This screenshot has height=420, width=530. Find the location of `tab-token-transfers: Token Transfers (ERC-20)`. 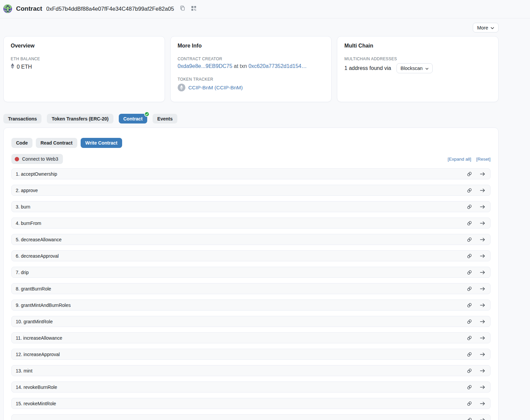

tab-token-transfers: Token Transfers (ERC-20) is located at coordinates (80, 118).